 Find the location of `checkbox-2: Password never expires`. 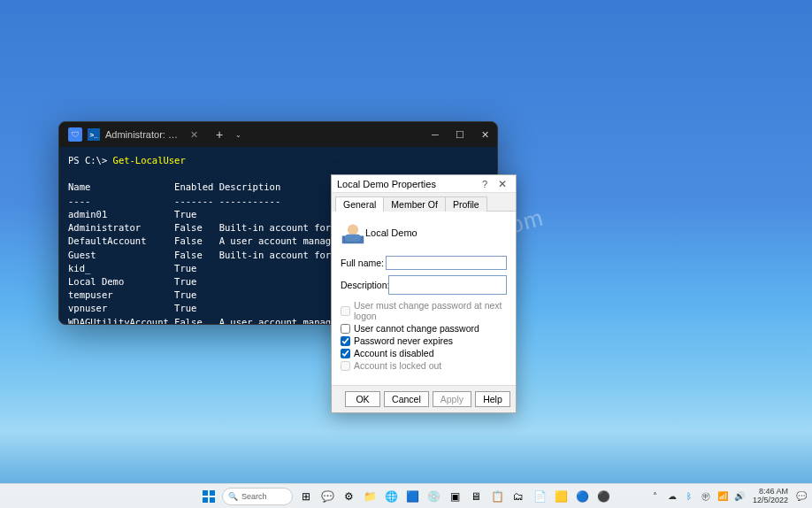

checkbox-2: Password never expires is located at coordinates (424, 341).